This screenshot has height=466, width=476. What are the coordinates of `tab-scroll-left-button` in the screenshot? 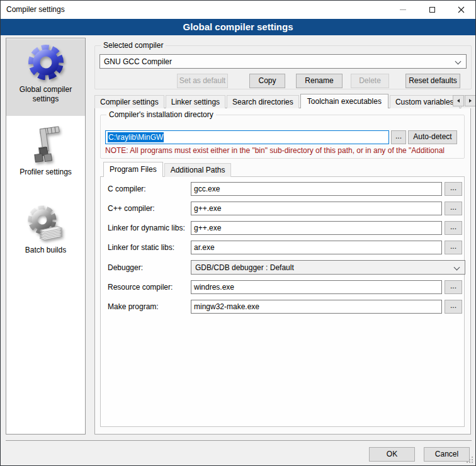 It's located at (458, 101).